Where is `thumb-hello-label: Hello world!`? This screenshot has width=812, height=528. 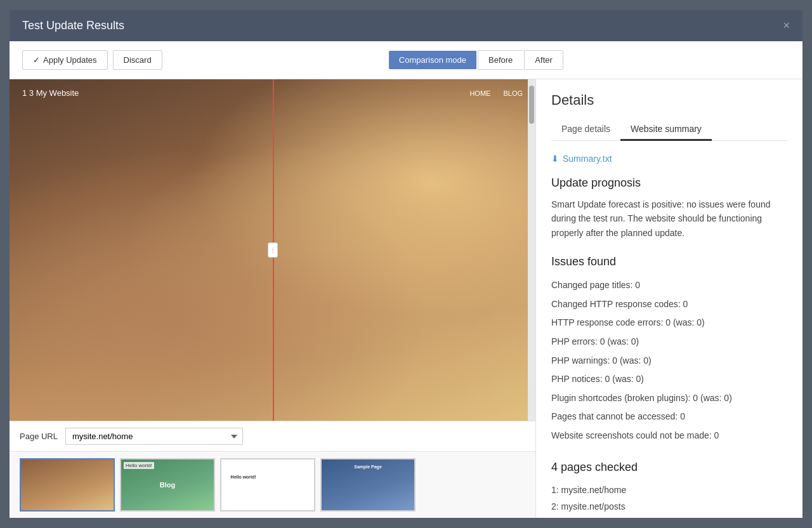 thumb-hello-label: Hello world! is located at coordinates (244, 477).